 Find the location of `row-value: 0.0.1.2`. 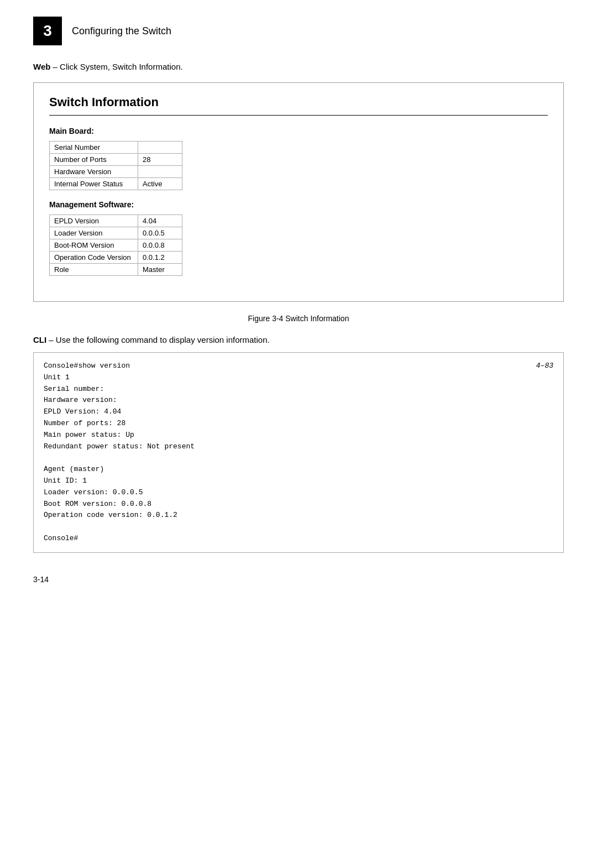

row-value: 0.0.1.2 is located at coordinates (160, 258).